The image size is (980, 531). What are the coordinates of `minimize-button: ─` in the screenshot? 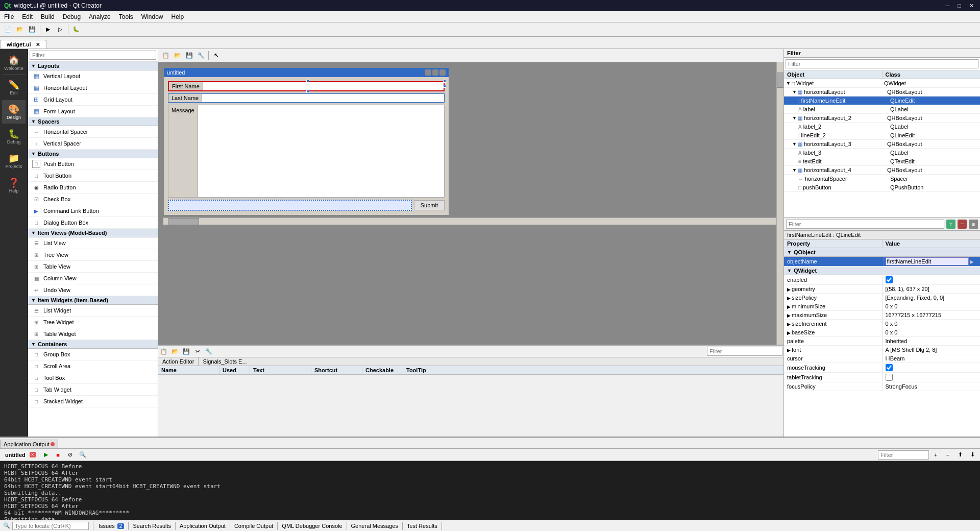 It's located at (948, 6).